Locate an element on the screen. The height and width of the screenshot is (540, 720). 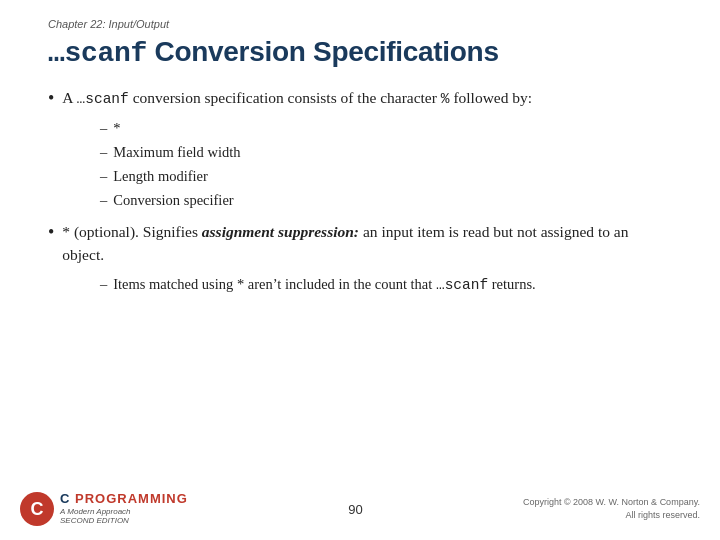
title-code-part: …scanf is located at coordinates (98, 54).